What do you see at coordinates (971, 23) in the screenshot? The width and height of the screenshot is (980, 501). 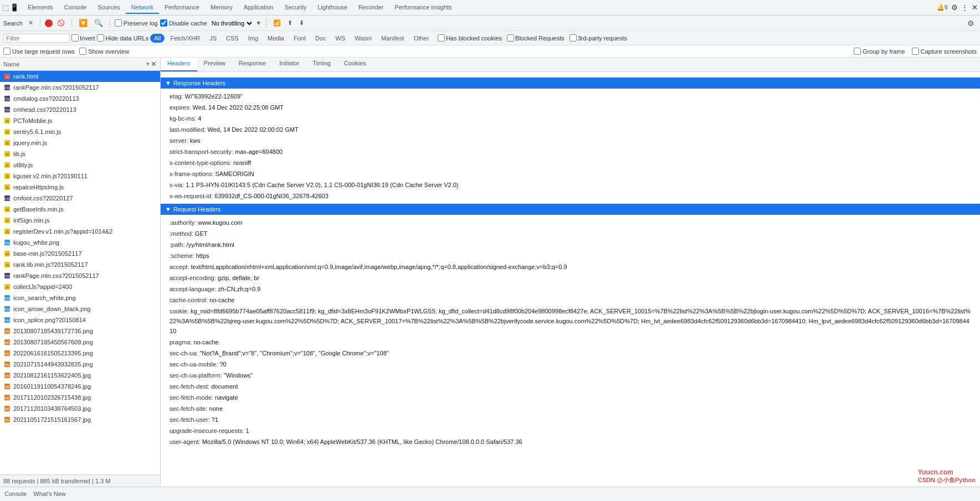 I see `settings-gear-icon: ⚙` at bounding box center [971, 23].